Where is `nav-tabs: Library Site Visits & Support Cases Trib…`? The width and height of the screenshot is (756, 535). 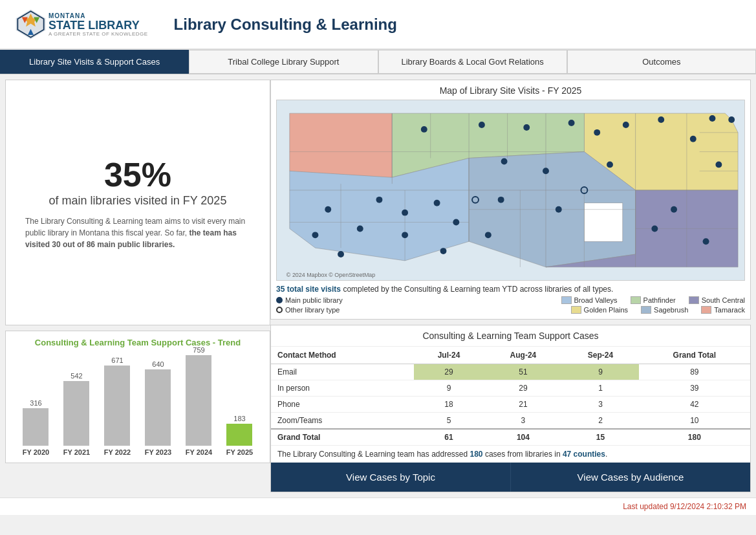
nav-tabs: Library Site Visits & Support Cases Trib… is located at coordinates (378, 62).